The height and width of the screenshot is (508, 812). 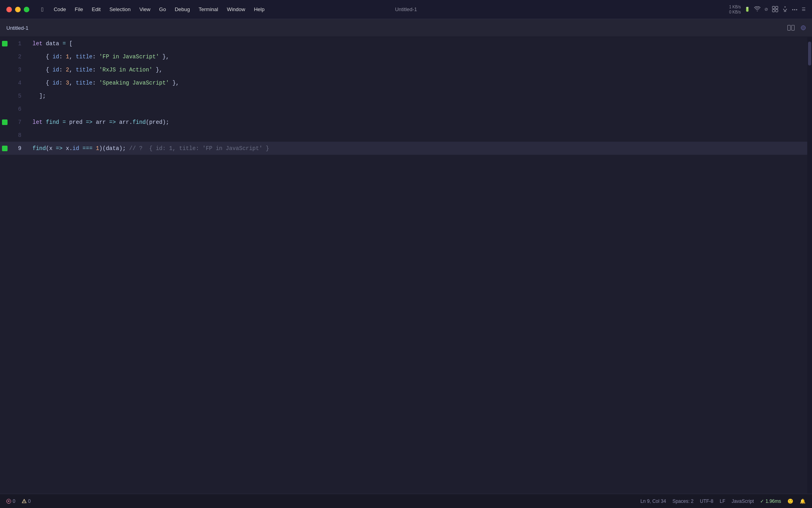 What do you see at coordinates (757, 10) in the screenshot?
I see `wifi-icon` at bounding box center [757, 10].